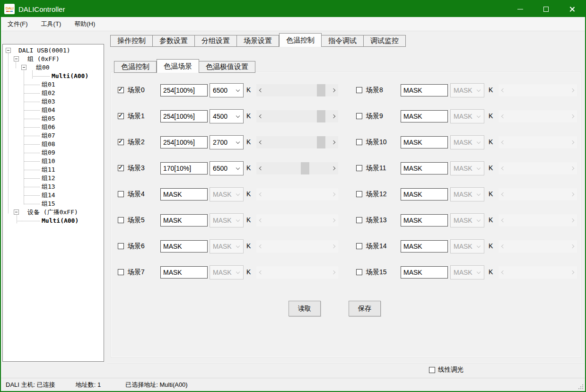  What do you see at coordinates (18, 24) in the screenshot?
I see `menu-item-0: 文件(F)` at bounding box center [18, 24].